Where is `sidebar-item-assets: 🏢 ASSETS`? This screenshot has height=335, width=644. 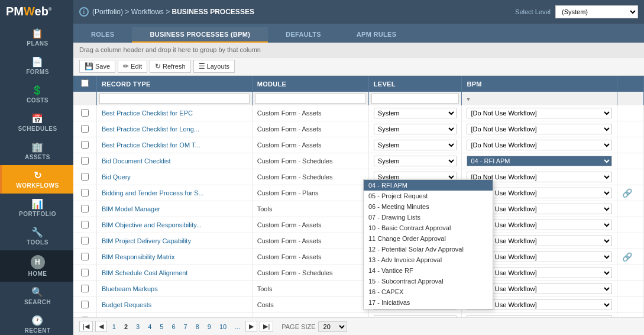 sidebar-item-assets: 🏢 ASSETS is located at coordinates (37, 151).